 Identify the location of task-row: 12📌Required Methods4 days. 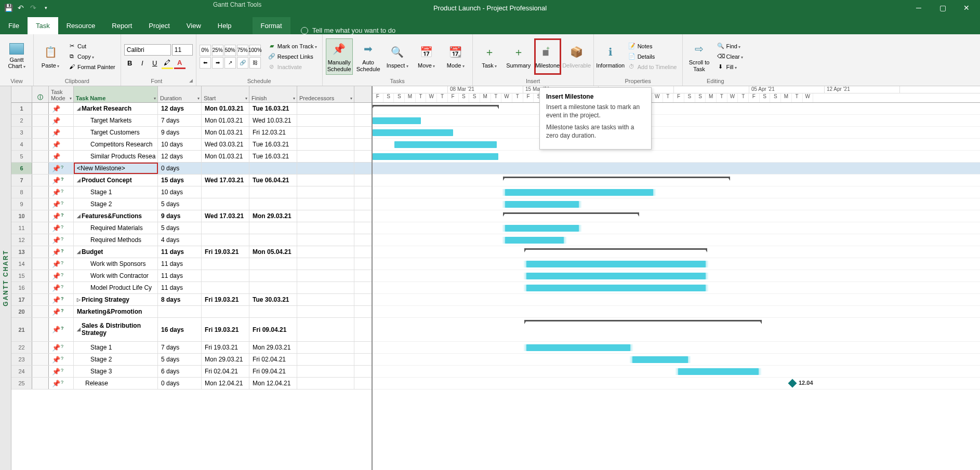
(191, 240).